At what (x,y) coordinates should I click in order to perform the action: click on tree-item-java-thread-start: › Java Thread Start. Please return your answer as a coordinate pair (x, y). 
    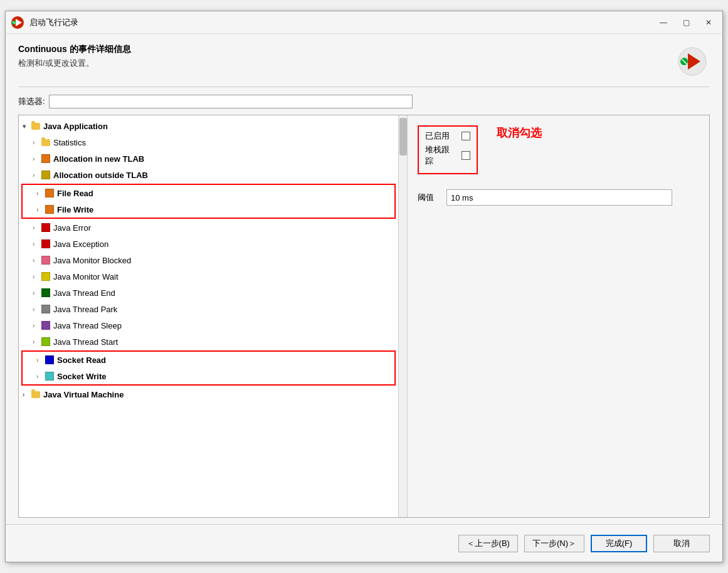
    Looking at the image, I should click on (208, 342).